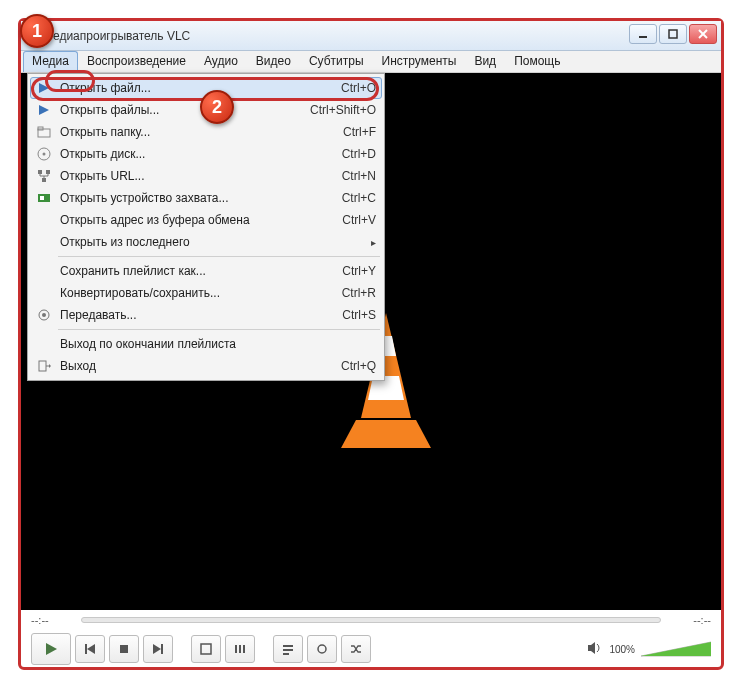 The image size is (744, 689). What do you see at coordinates (44, 344) in the screenshot?
I see `quit-end-icon` at bounding box center [44, 344].